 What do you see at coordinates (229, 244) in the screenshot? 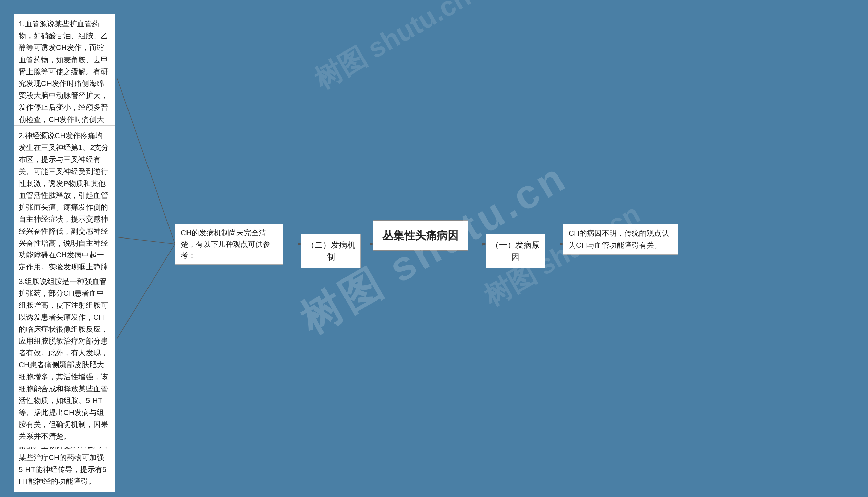
I see `fabing-jizhi-description-box: CH的发病机制尚未完全清楚，有以下几种观点可供参考：` at bounding box center [229, 244].